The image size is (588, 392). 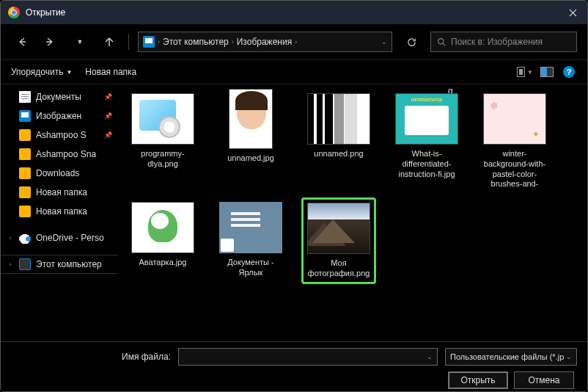 I want to click on up-button, so click(x=109, y=42).